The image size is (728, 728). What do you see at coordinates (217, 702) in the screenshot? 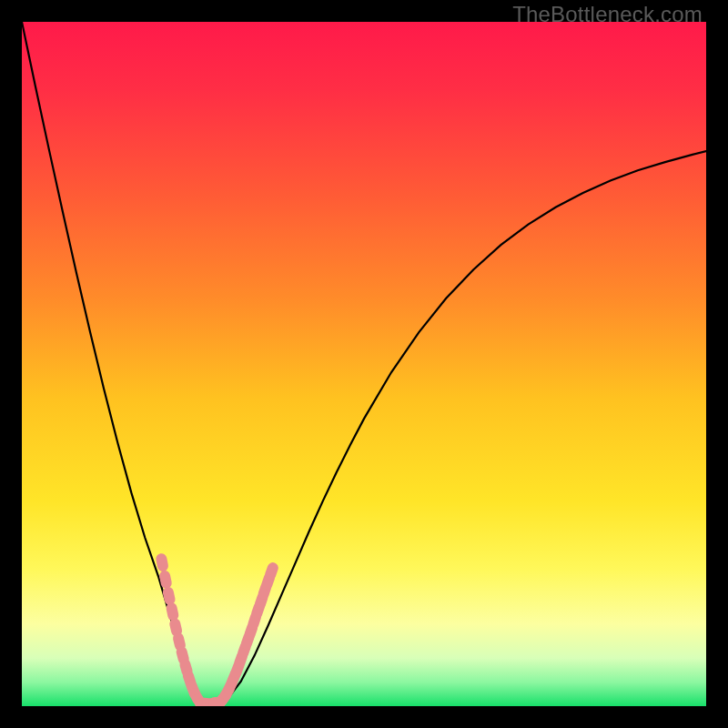
I see `curve-marker` at bounding box center [217, 702].